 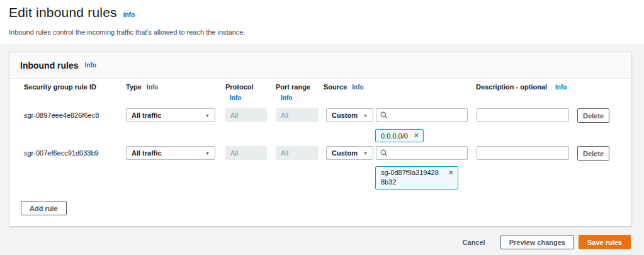 What do you see at coordinates (344, 87) in the screenshot?
I see `column-header-source: Source Info` at bounding box center [344, 87].